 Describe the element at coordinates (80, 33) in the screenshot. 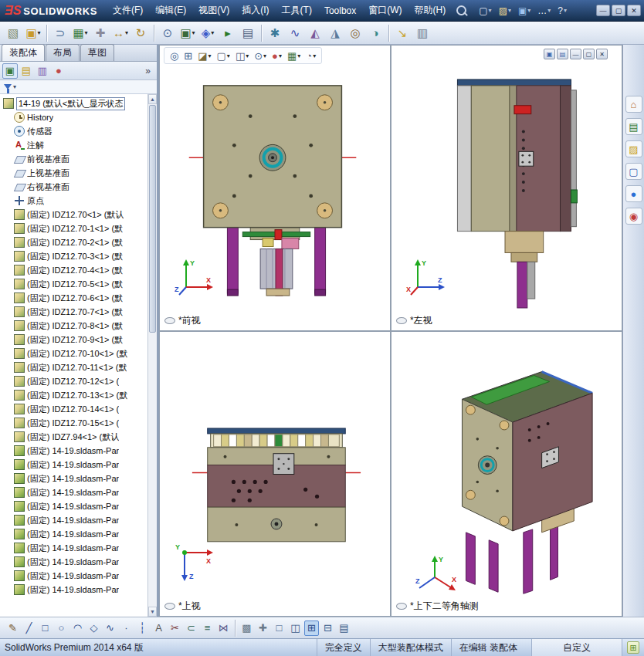

I see `linear-component-pattern-icon: ▦` at that location.